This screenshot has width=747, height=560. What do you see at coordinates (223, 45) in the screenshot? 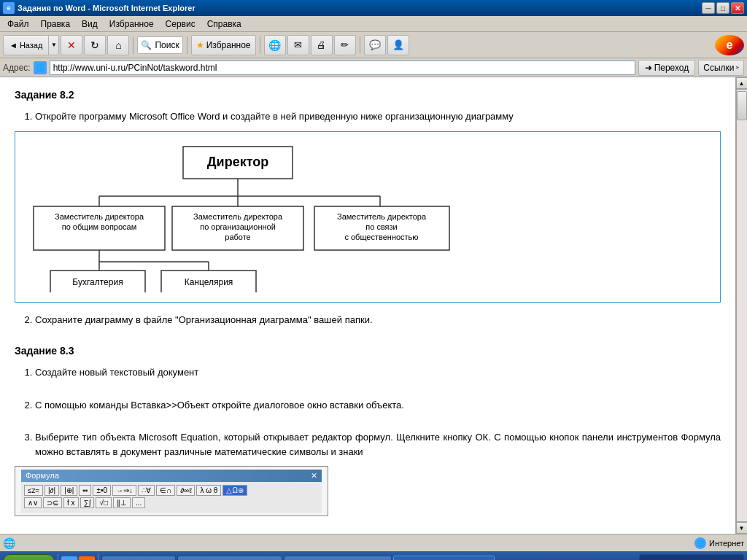
I see `favorites-button: ★ Избранное` at bounding box center [223, 45].